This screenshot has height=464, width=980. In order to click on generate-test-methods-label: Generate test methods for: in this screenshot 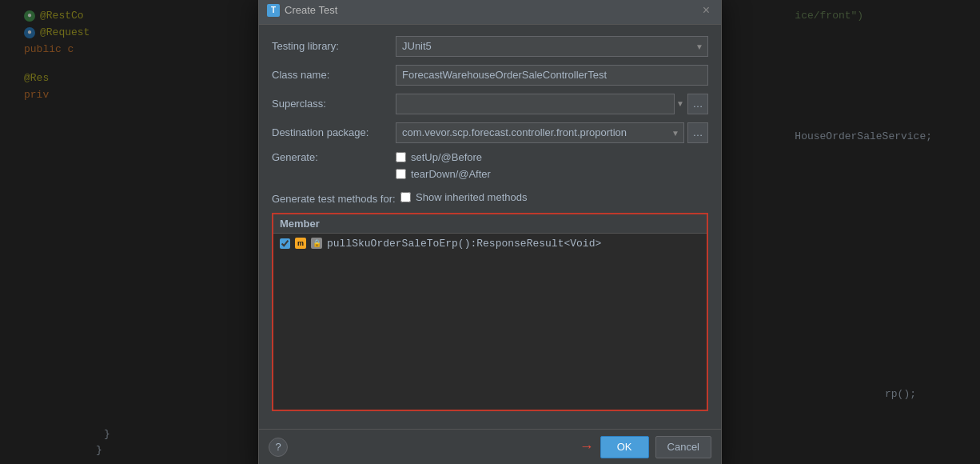, I will do `click(334, 198)`.